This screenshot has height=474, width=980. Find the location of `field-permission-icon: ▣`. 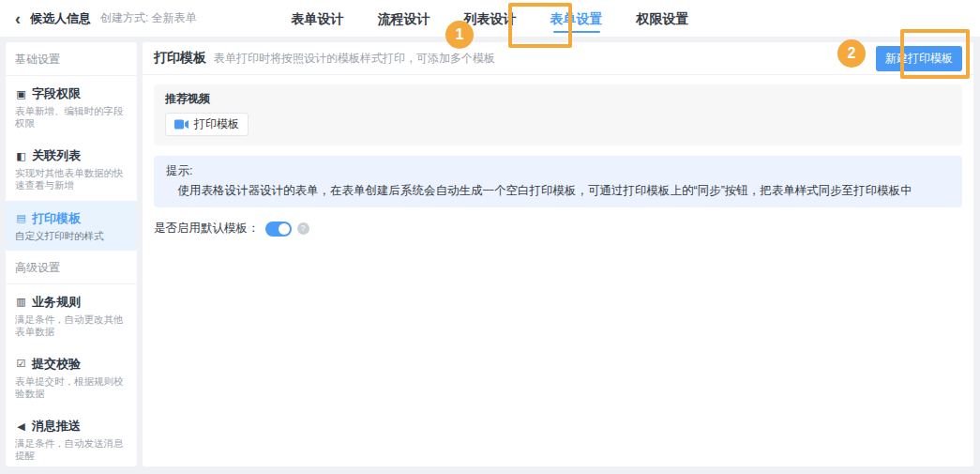

field-permission-icon: ▣ is located at coordinates (21, 94).